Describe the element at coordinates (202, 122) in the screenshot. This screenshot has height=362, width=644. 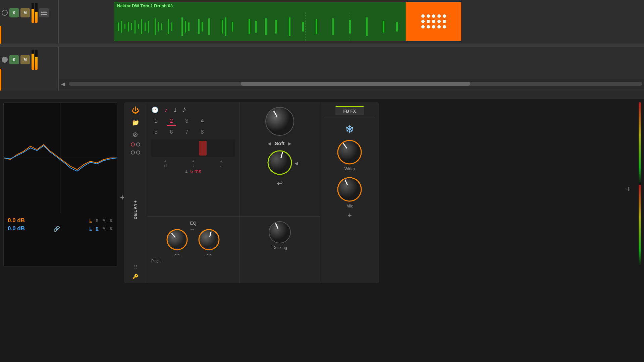
I see `step-4: 4` at that location.